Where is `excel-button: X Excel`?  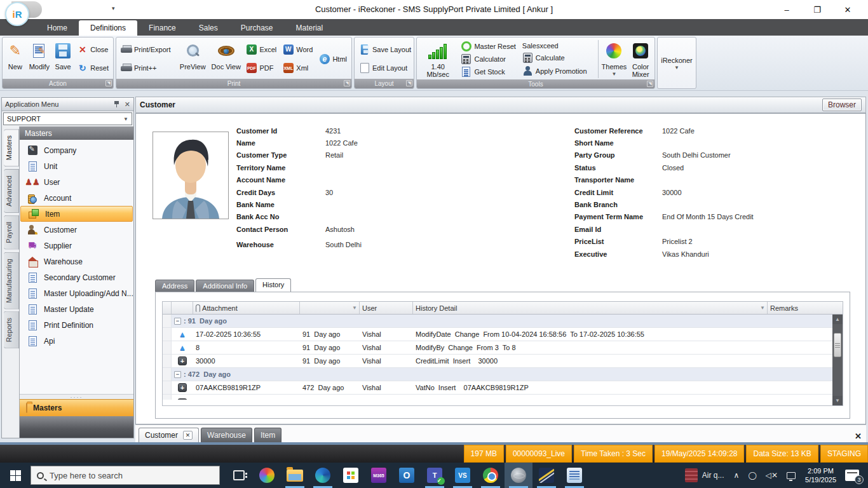
excel-button: X Excel is located at coordinates (261, 50).